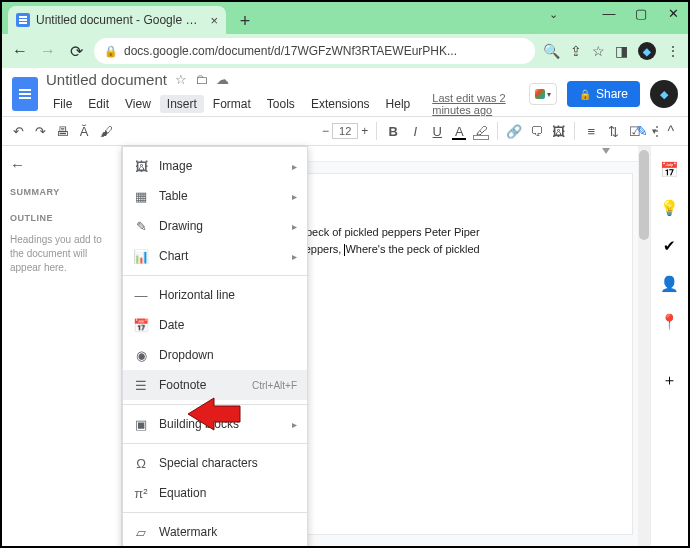 The height and width of the screenshot is (548, 690). What do you see at coordinates (459, 131) in the screenshot?
I see `text-color-icon: A` at bounding box center [459, 131].